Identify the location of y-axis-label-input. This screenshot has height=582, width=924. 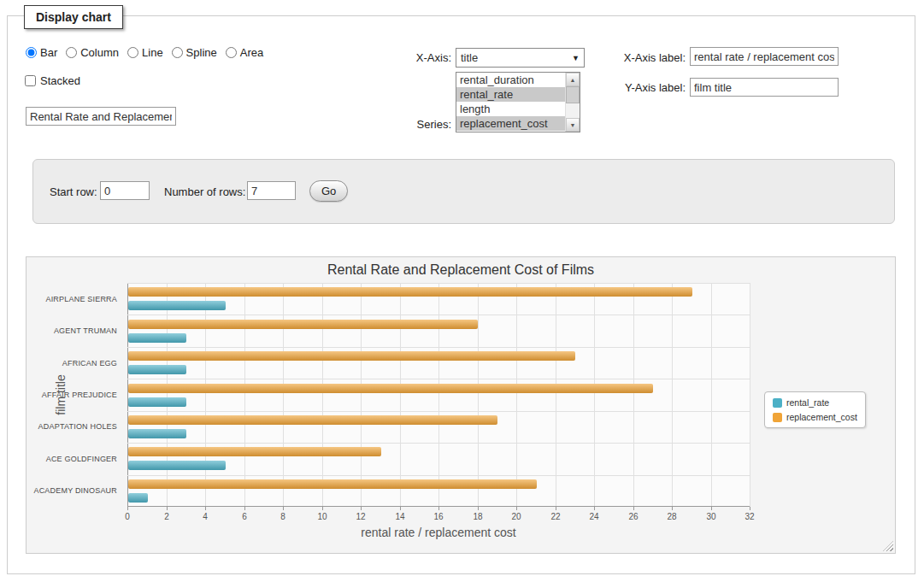
(764, 87).